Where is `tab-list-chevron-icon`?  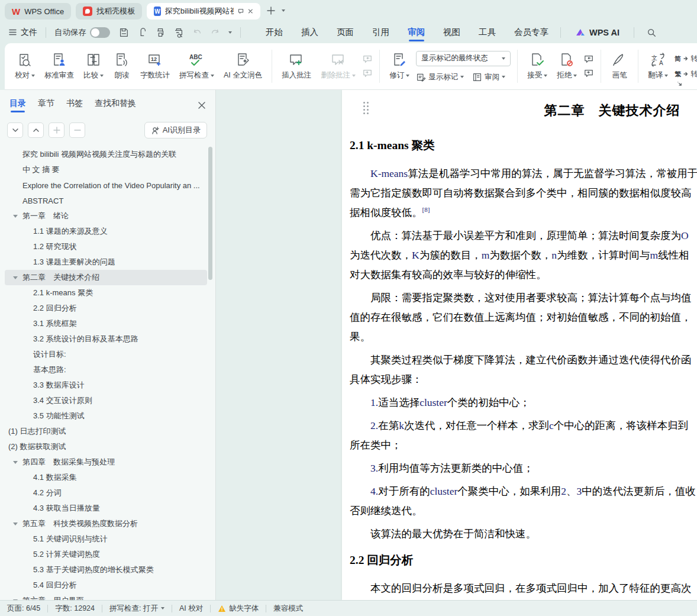
tab-list-chevron-icon is located at coordinates (283, 11).